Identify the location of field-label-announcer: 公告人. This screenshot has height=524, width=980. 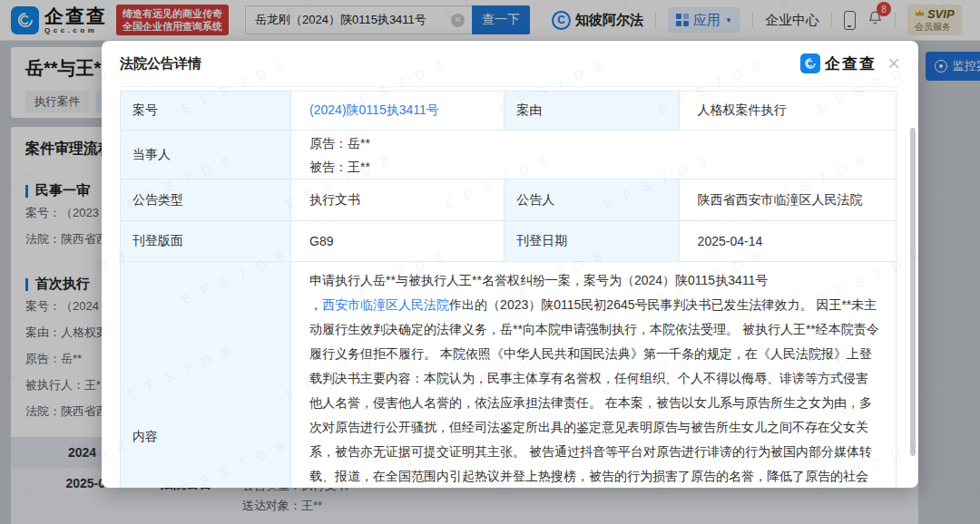
(592, 200).